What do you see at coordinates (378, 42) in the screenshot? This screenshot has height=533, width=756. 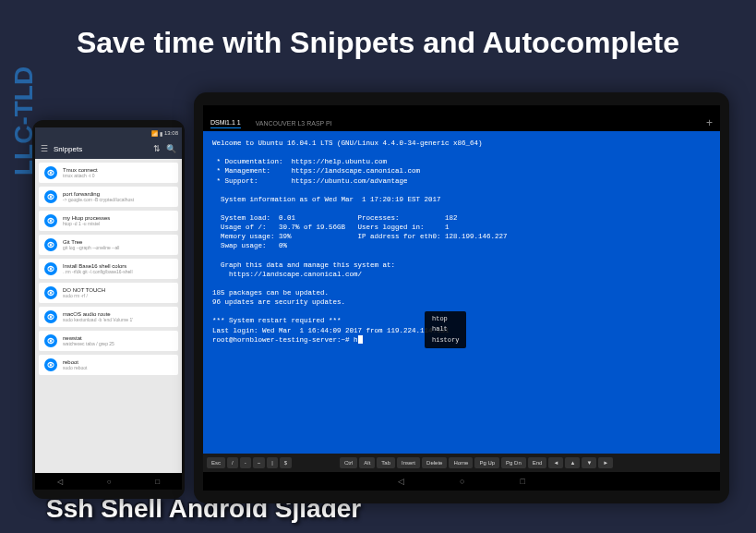 I see `page-headline: Save time with Snippets and Autocomplete` at bounding box center [378, 42].